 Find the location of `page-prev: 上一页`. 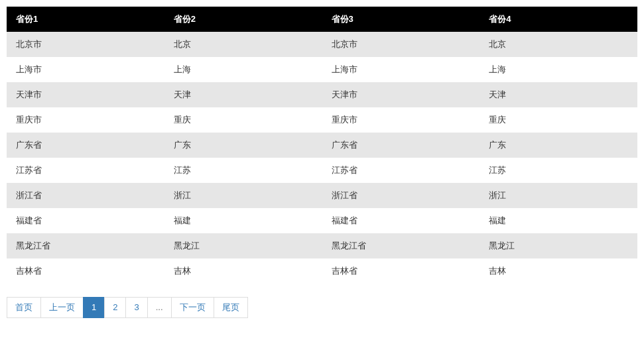

page-prev: 上一页 is located at coordinates (62, 308).